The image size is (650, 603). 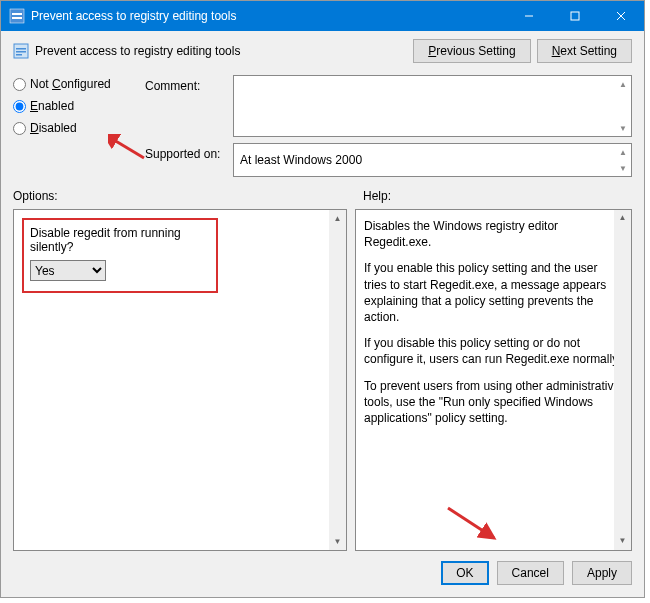 I want to click on help-text: If you disable this policy setting or do…, so click(x=494, y=351).